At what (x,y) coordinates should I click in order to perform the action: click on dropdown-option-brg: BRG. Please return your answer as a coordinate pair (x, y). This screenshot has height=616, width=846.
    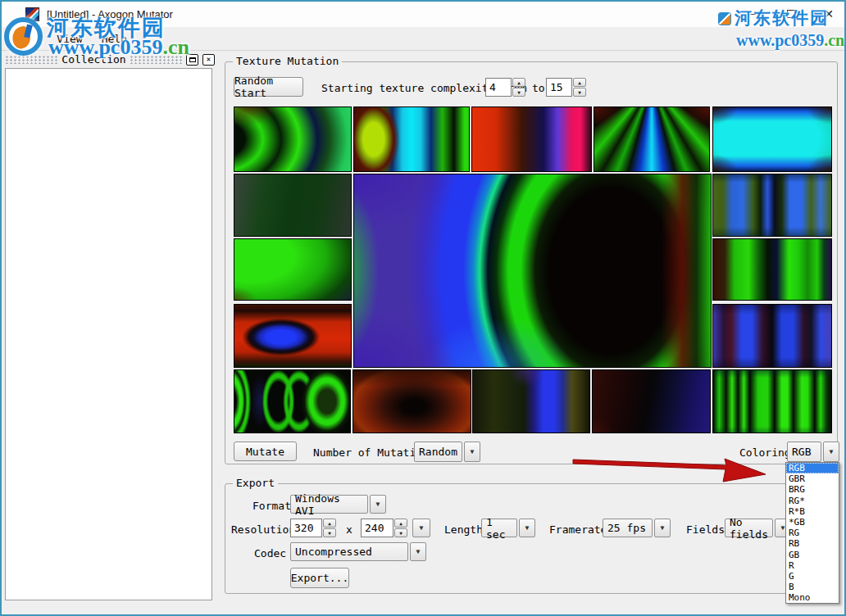
    Looking at the image, I should click on (812, 490).